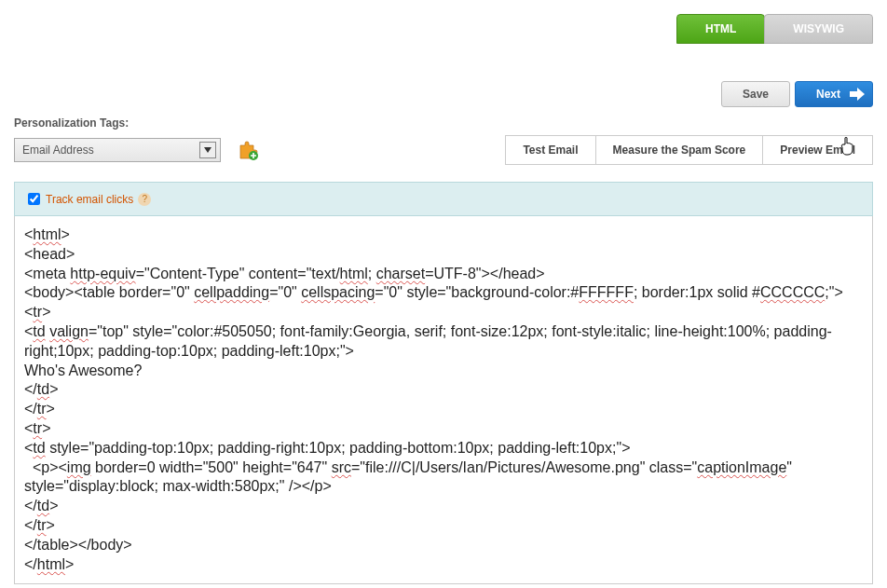 Image resolution: width=887 pixels, height=588 pixels. Describe the element at coordinates (144, 199) in the screenshot. I see `help-icon: ?` at that location.